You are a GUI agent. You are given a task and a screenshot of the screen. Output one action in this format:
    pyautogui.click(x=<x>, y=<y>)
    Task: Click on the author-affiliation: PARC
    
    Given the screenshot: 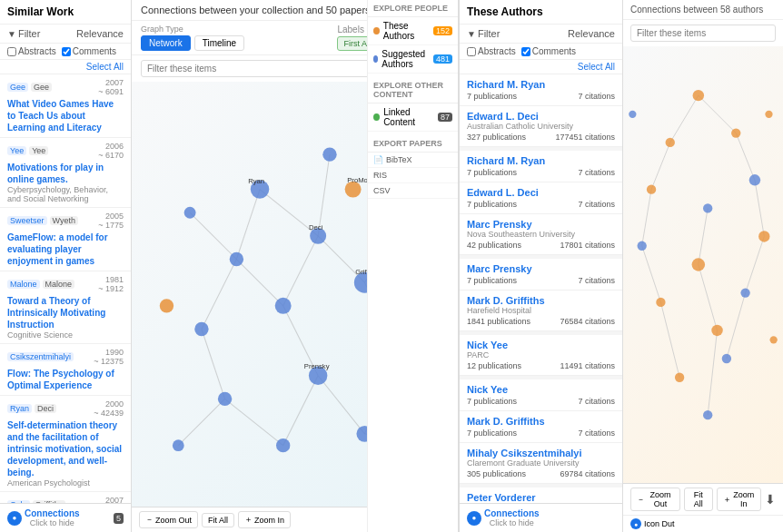 What is the action you would take?
    pyautogui.click(x=541, y=355)
    